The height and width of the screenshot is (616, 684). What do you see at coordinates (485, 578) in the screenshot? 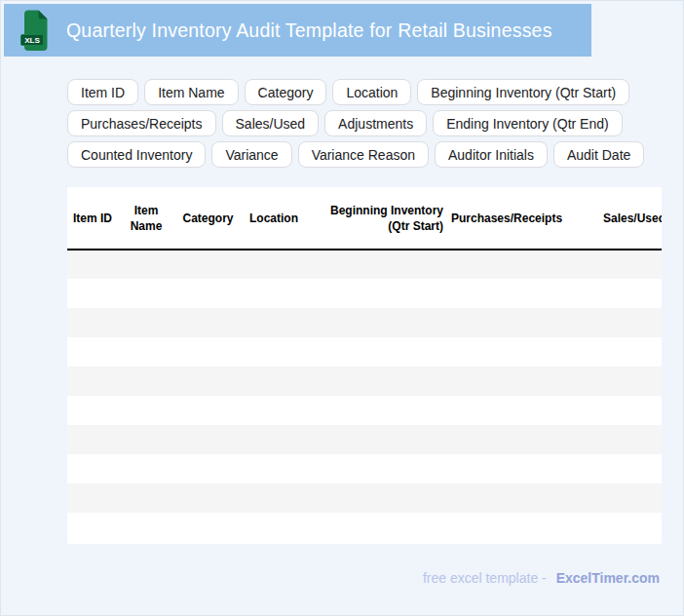
I see `footer-text: free excel template -` at bounding box center [485, 578].